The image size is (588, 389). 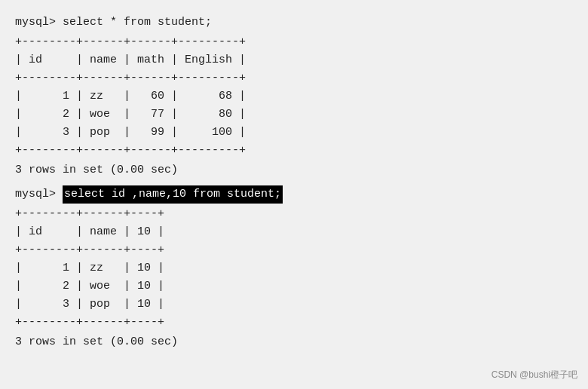 What do you see at coordinates (294, 133) in the screenshot?
I see `table1-row3: | 3 | pop | 99 | 100 |` at bounding box center [294, 133].